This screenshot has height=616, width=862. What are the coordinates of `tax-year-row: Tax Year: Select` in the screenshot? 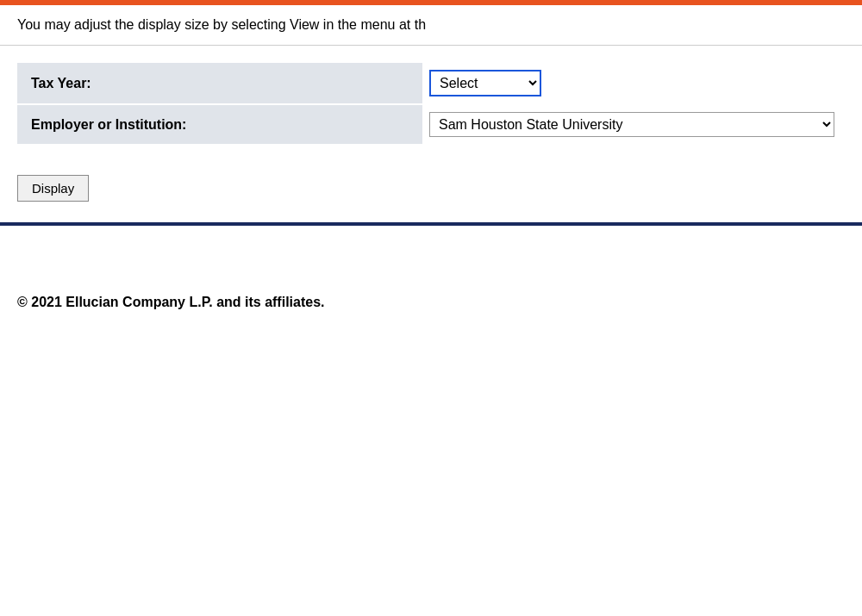 It's located at (431, 83).